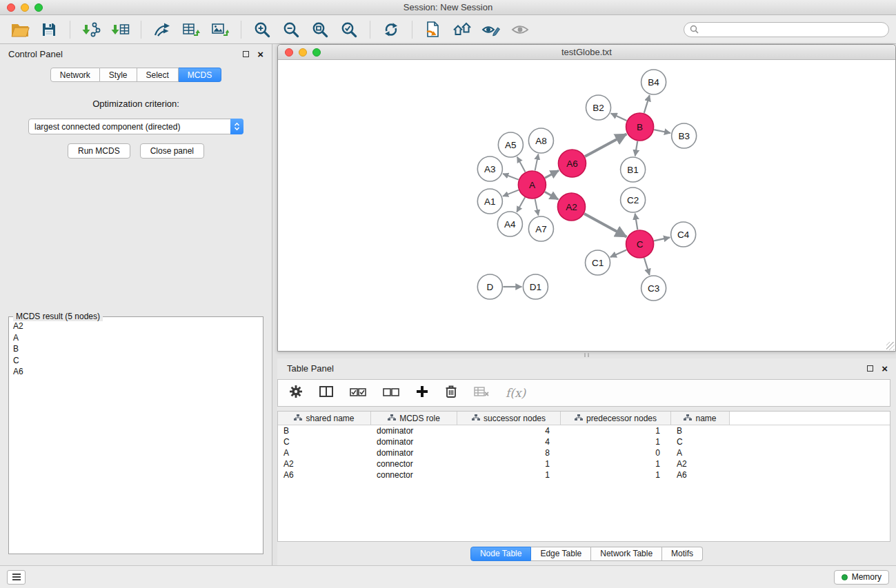  I want to click on deselect-all-button, so click(391, 393).